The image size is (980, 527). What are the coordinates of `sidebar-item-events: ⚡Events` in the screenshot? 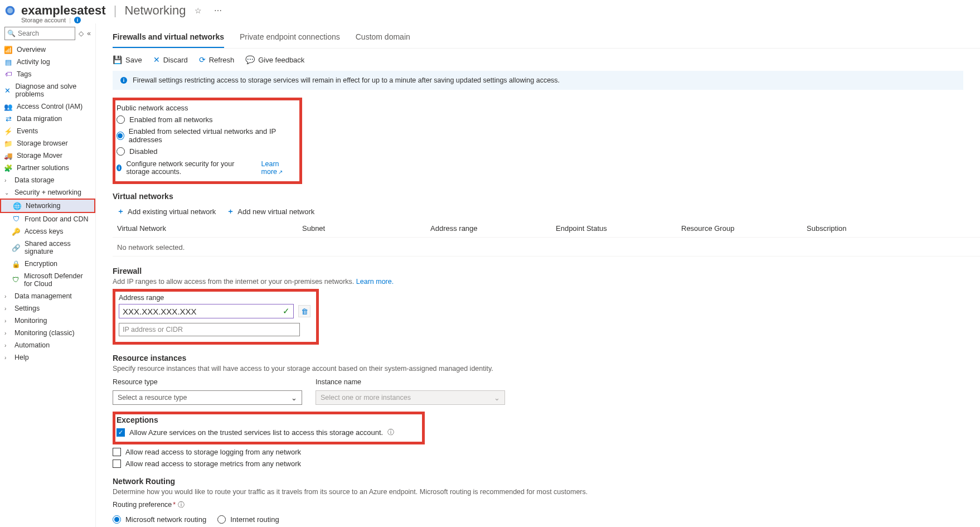 It's located at (48, 131).